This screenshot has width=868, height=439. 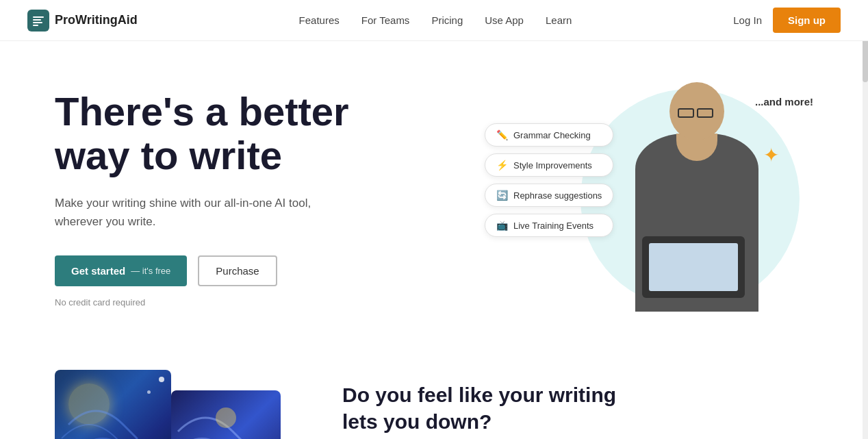 What do you see at coordinates (502, 165) in the screenshot?
I see `style-icon: ⚡` at bounding box center [502, 165].